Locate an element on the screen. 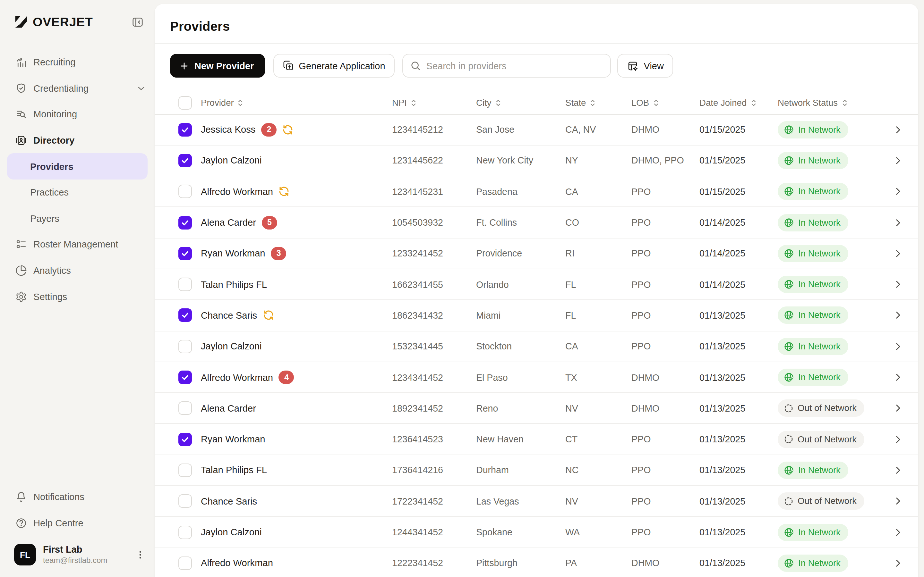 Image resolution: width=924 pixels, height=577 pixels. sidebar-item-providers: Providers is located at coordinates (77, 166).